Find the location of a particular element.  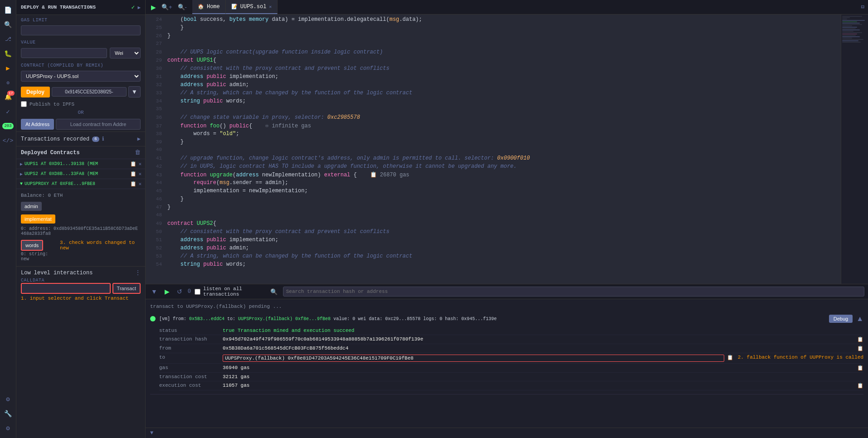

uups2-chevron-icon: ▶ is located at coordinates (21, 174).